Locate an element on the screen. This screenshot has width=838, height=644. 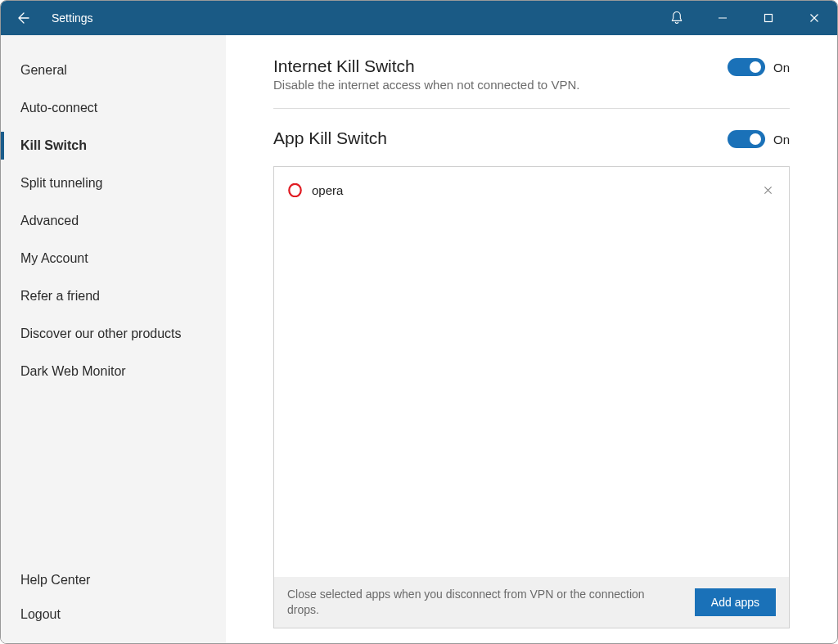
sidebar-item-label: Discover our other products is located at coordinates (101, 334).